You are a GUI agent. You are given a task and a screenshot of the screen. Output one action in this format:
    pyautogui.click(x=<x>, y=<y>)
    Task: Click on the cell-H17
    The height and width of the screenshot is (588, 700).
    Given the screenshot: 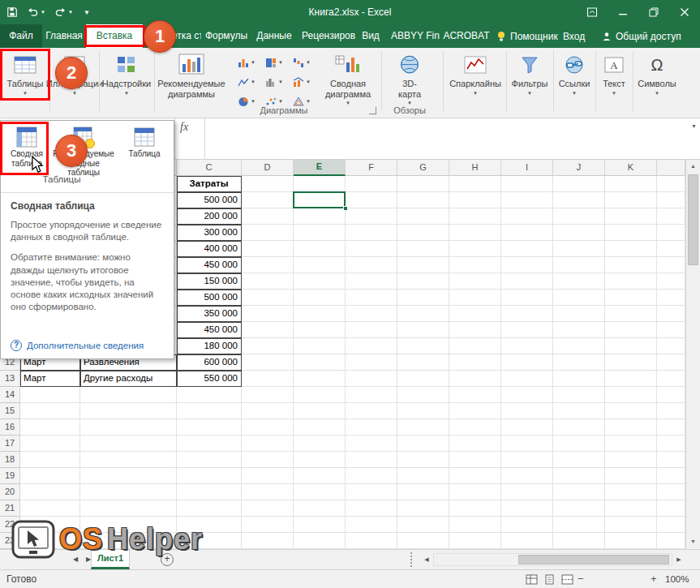 What is the action you would take?
    pyautogui.click(x=475, y=444)
    